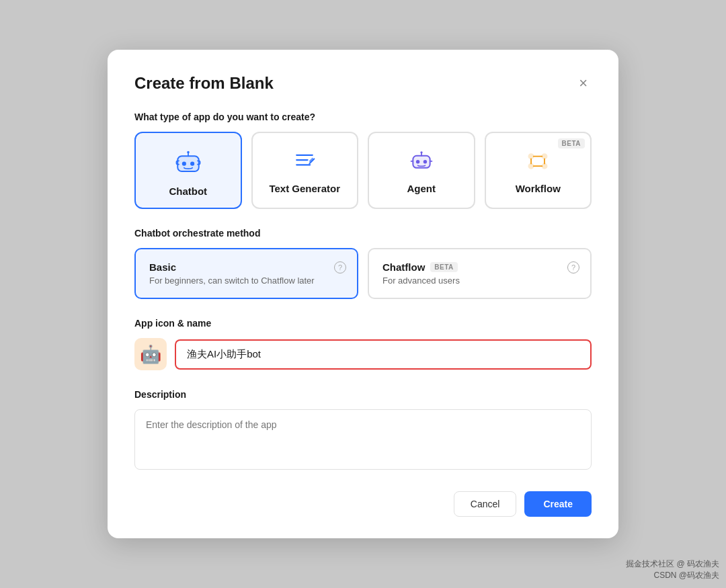 Image resolution: width=726 pixels, height=588 pixels. Describe the element at coordinates (480, 274) in the screenshot. I see `orchestrate-chatflow: Chatflow BETA For advanced users ?` at that location.